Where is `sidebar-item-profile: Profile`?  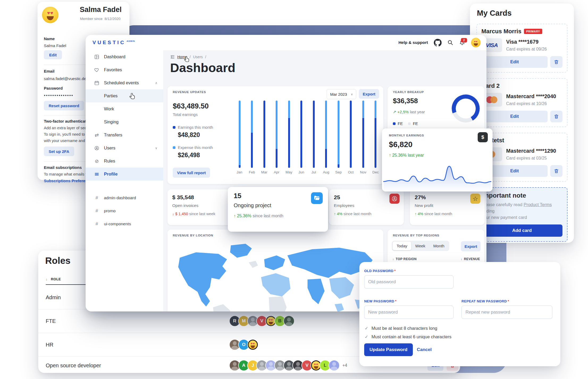
sidebar-item-profile: Profile is located at coordinates (124, 174).